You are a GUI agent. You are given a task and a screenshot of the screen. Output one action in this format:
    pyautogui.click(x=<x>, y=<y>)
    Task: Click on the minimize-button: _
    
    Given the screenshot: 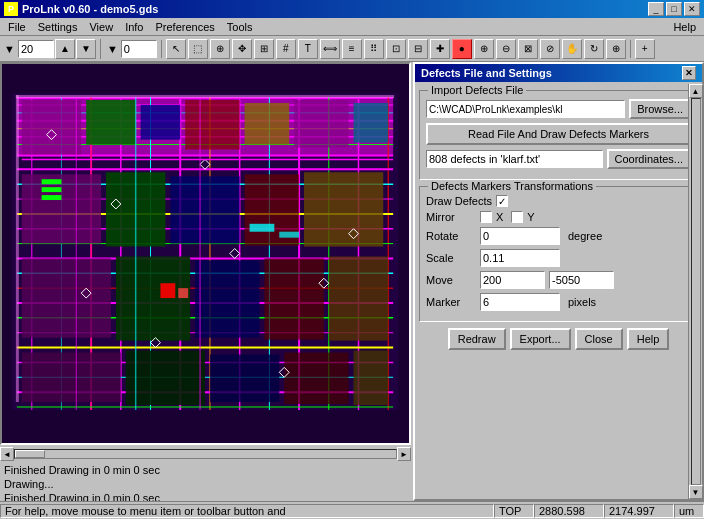 What is the action you would take?
    pyautogui.click(x=656, y=9)
    